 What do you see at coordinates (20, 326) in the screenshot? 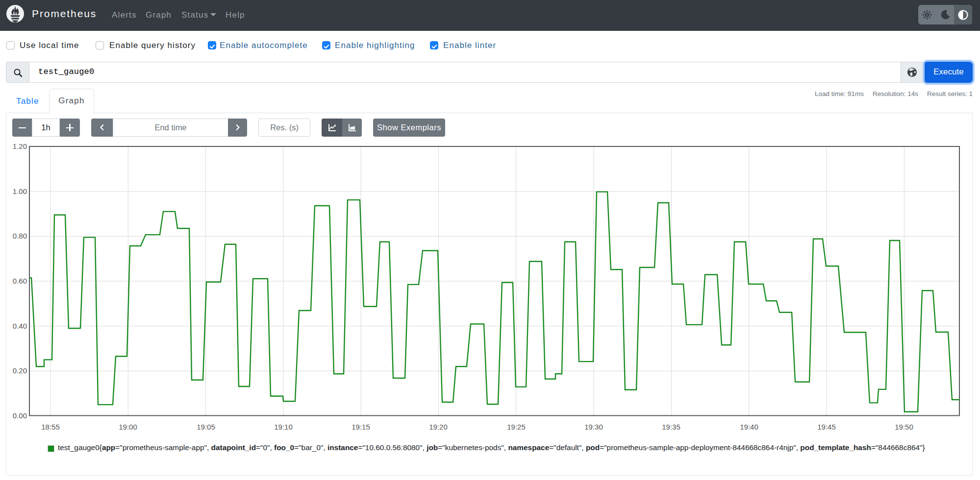
I see `svg-text: 0.40` at bounding box center [20, 326].